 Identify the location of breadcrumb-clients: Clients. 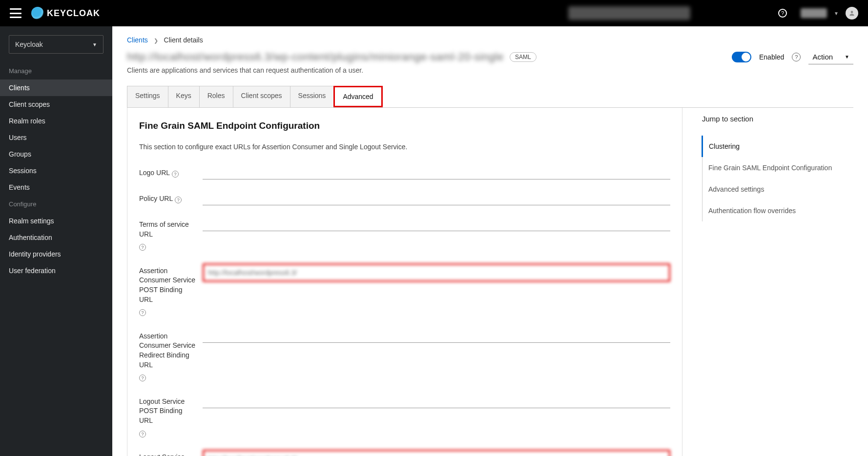
(138, 40).